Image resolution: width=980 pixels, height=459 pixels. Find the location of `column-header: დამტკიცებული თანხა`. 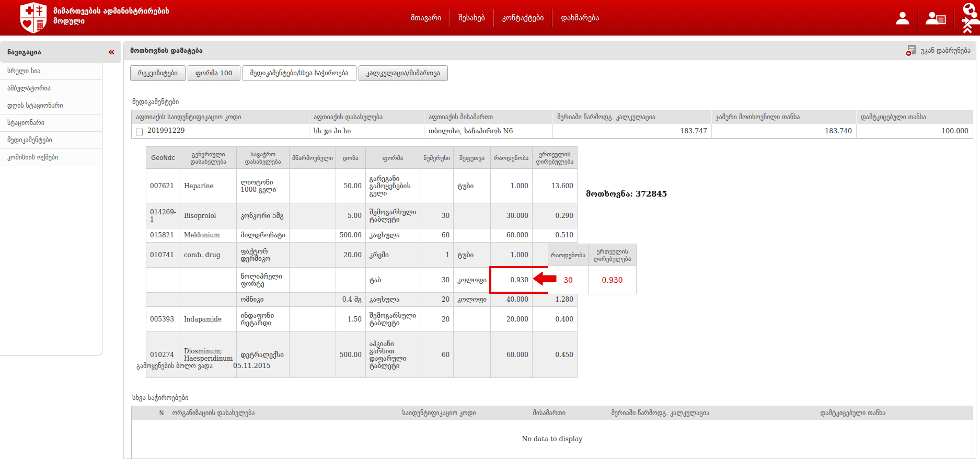

column-header: დამტკიცებული თანხა is located at coordinates (915, 117).